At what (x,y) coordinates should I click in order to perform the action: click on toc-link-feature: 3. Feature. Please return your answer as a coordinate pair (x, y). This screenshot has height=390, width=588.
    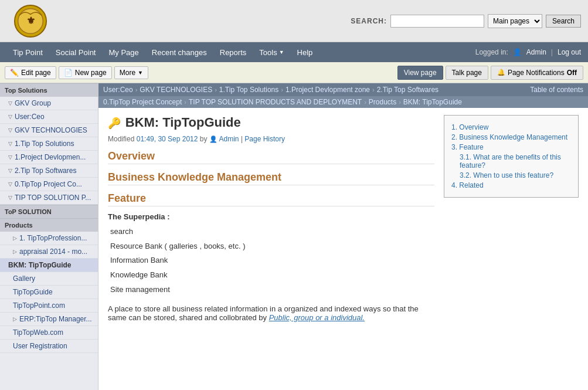
    Looking at the image, I should click on (468, 147).